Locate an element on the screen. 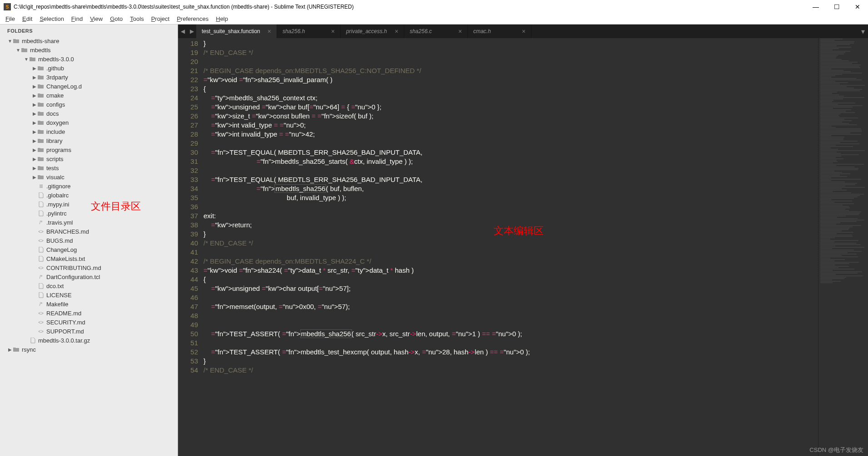  tab-nav-left-icon: ◀ is located at coordinates (183, 31).